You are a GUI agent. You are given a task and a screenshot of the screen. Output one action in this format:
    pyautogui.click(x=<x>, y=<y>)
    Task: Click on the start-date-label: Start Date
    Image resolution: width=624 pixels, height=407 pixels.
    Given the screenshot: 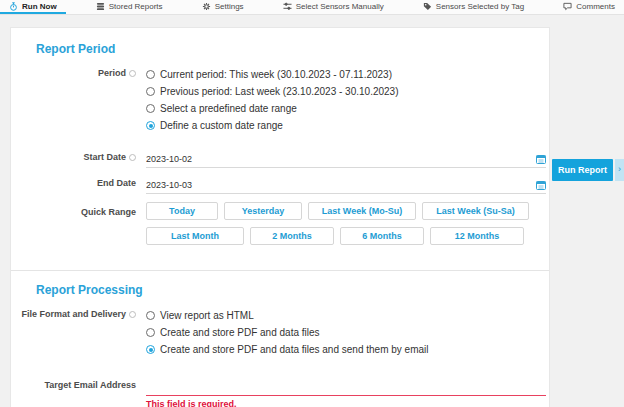 What is the action you would take?
    pyautogui.click(x=78, y=156)
    